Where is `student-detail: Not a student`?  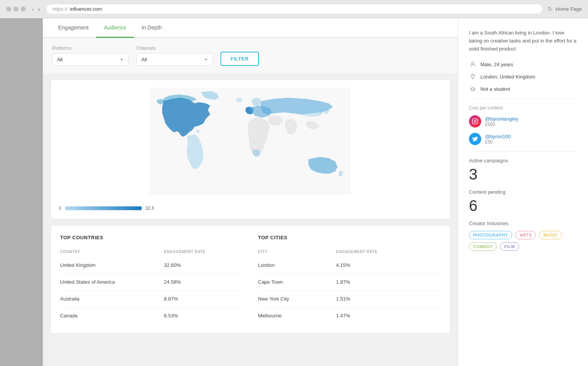
student-detail: Not a student is located at coordinates (523, 89).